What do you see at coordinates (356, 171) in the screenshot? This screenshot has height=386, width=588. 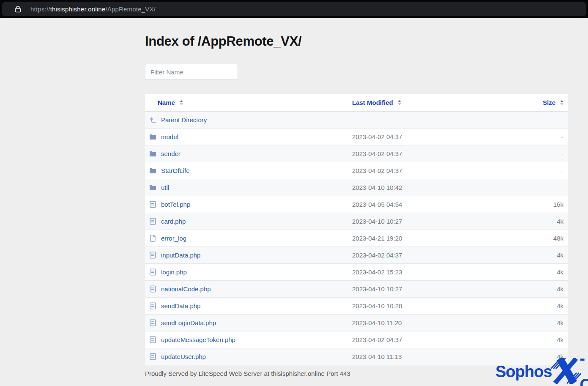 I see `table-row: StarOfLife 2023-04-02 04:37 -` at bounding box center [356, 171].